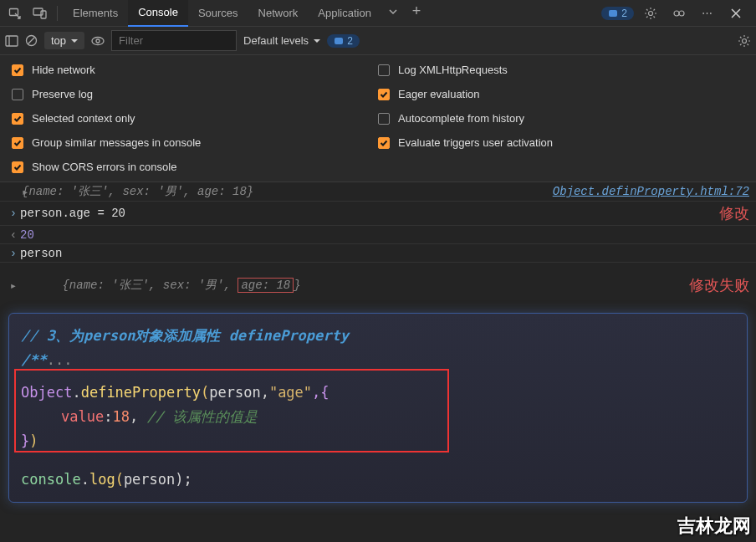 The image size is (756, 542). Describe the element at coordinates (475, 142) in the screenshot. I see `checkbox-label: Evaluate triggers user activation` at that location.